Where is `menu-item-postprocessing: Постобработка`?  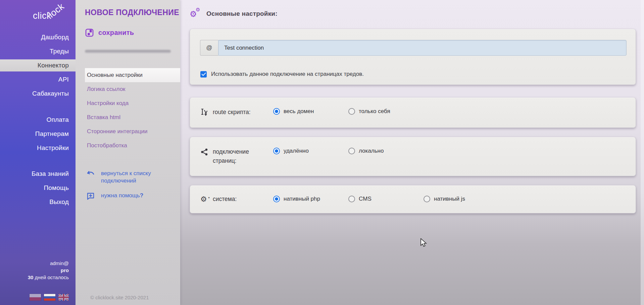 menu-item-postprocessing: Постобработка is located at coordinates (133, 146).